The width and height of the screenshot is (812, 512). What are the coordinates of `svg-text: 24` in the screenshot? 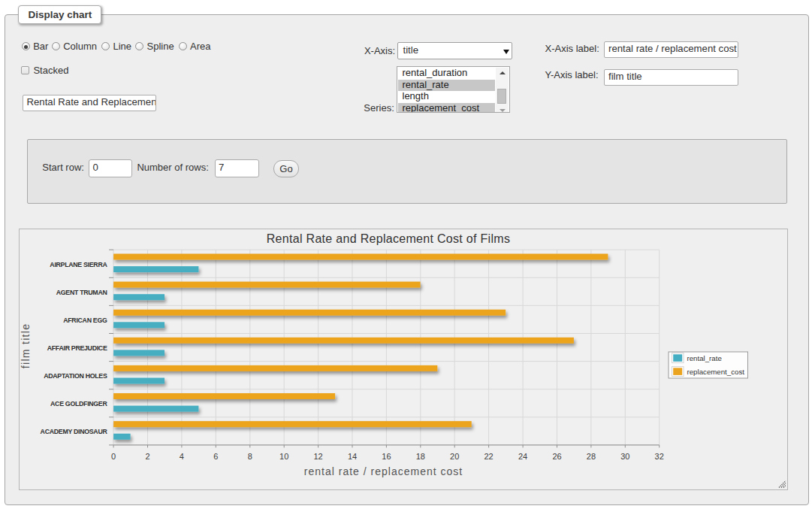 It's located at (522, 456).